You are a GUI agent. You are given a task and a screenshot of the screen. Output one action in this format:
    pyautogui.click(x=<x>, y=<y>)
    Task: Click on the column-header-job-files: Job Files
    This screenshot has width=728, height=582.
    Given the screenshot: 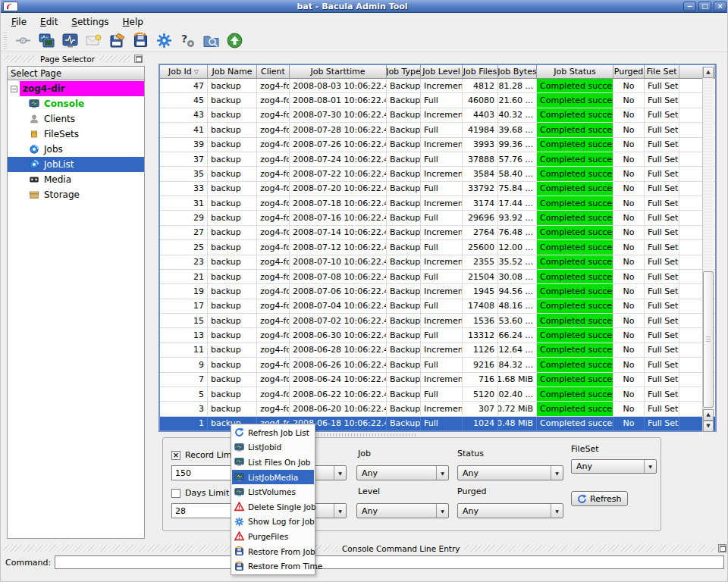 What is the action you would take?
    pyautogui.click(x=481, y=72)
    